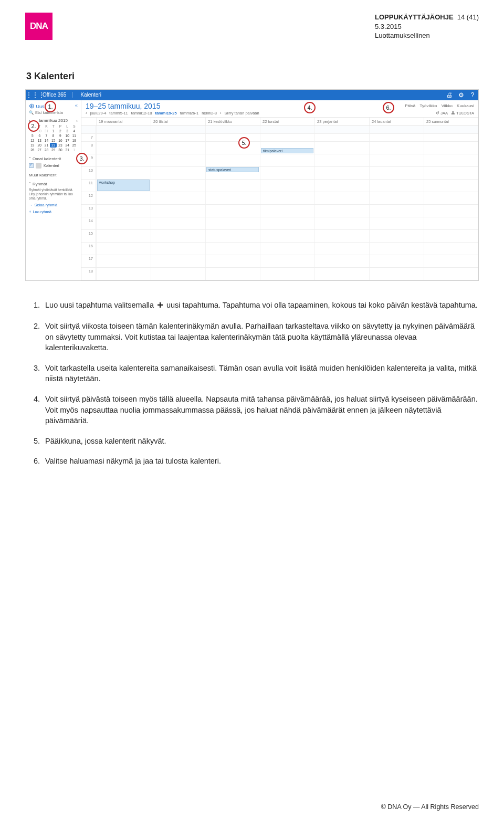 This screenshot has height=819, width=504. I want to click on print-icon: 🖨, so click(449, 95).